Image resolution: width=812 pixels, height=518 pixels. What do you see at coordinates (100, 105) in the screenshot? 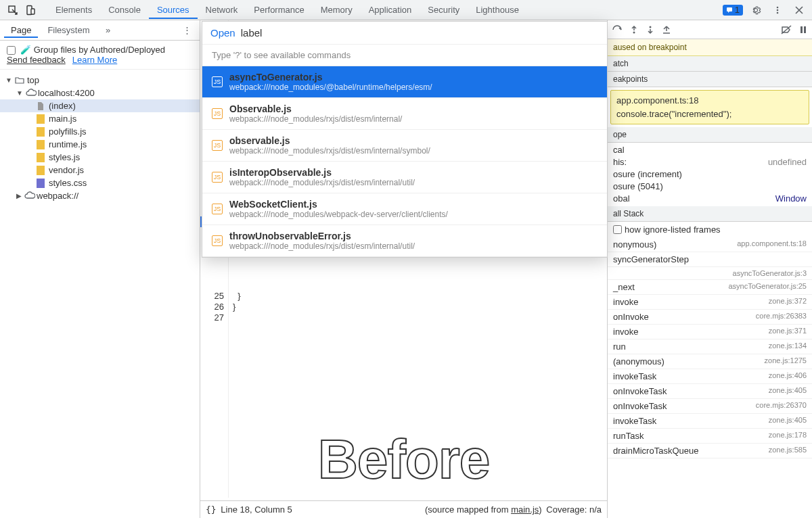
I see `tree-item: (index)` at bounding box center [100, 105].